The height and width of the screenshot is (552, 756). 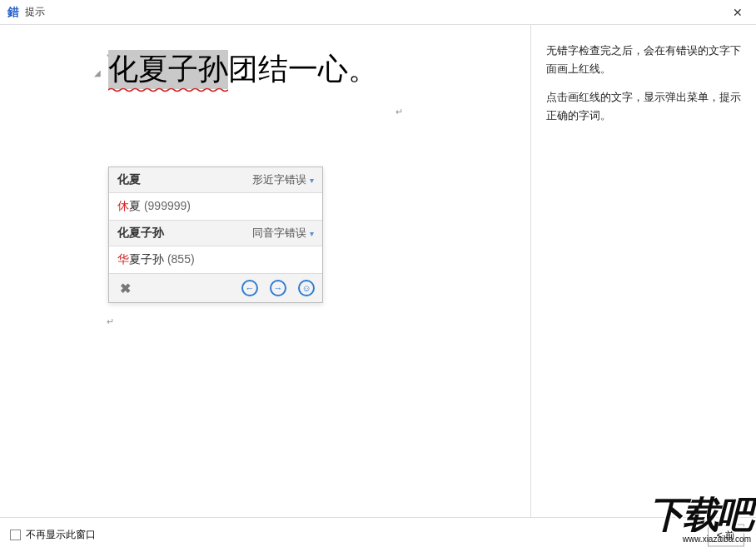 I want to click on popup-toolbar: ✖ ← → ☺, so click(x=216, y=288).